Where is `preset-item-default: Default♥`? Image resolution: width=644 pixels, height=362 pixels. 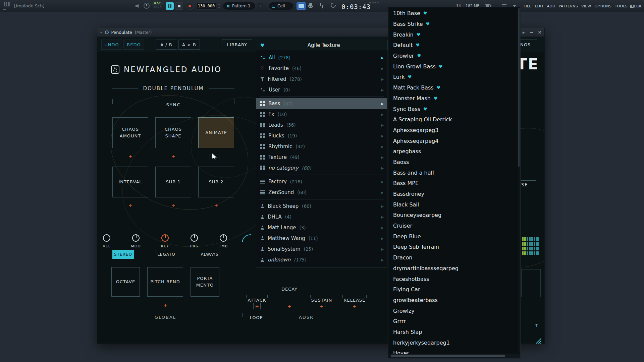
preset-item-default: Default♥ is located at coordinates (453, 45).